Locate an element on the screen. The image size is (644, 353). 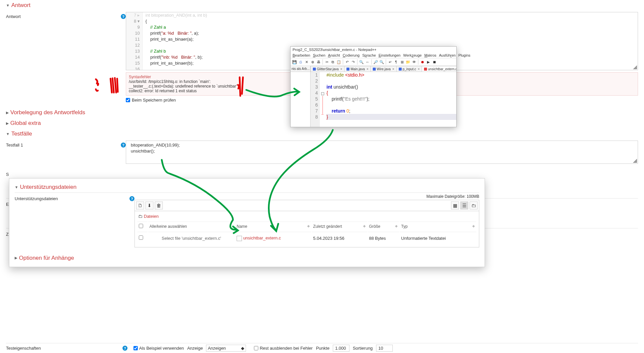
left-strip-label: nis als Arb... is located at coordinates (301, 69).